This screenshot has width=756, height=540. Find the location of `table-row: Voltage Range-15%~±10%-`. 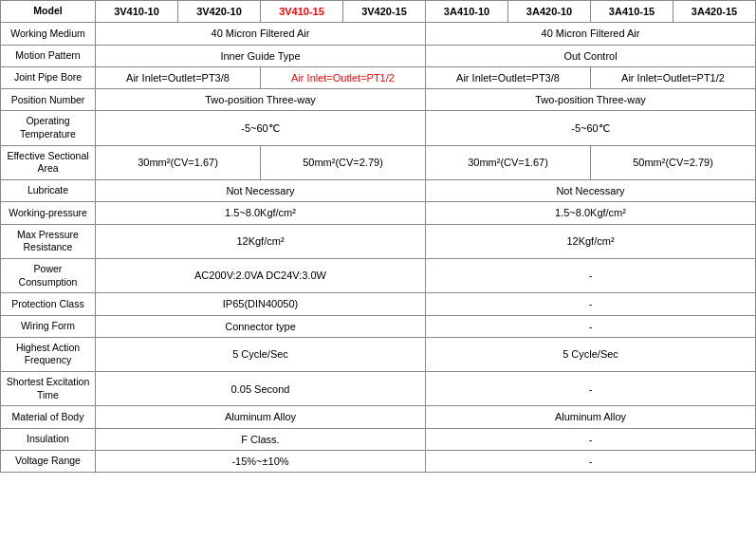

table-row: Voltage Range-15%~±10%- is located at coordinates (378, 461).